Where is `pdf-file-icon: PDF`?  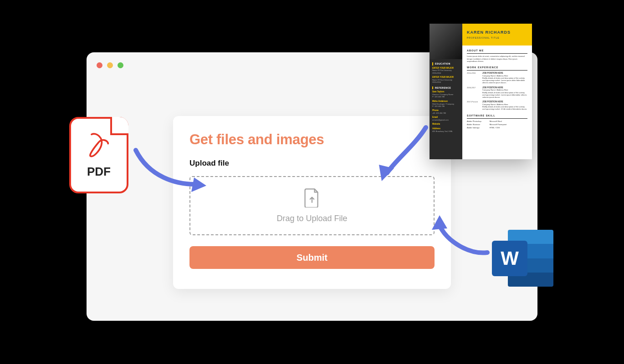
pdf-file-icon: PDF is located at coordinates (99, 155).